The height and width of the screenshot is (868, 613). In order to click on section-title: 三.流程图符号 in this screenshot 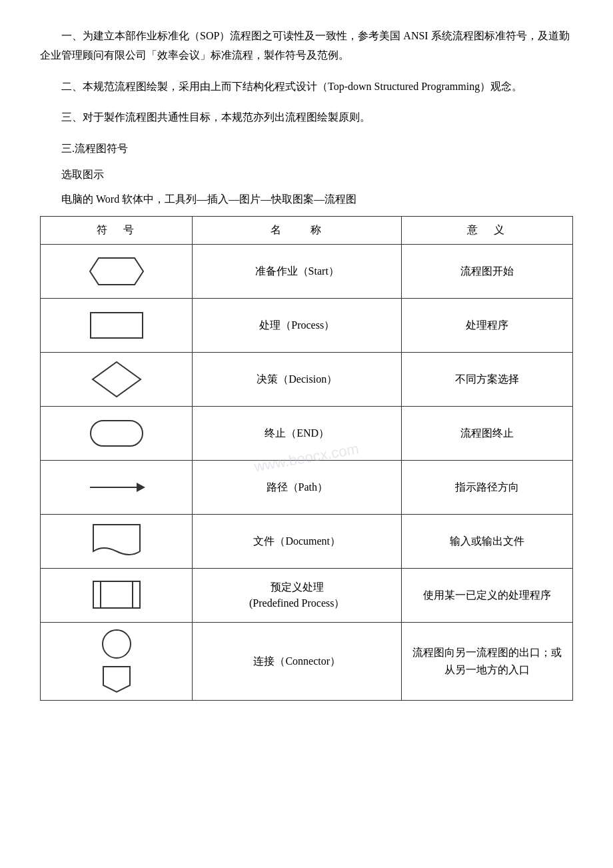, I will do `click(306, 149)`.